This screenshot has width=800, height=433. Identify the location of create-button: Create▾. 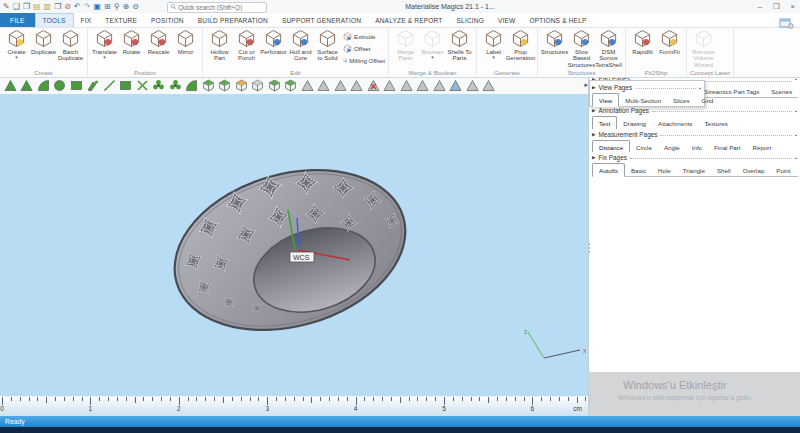
(16, 44).